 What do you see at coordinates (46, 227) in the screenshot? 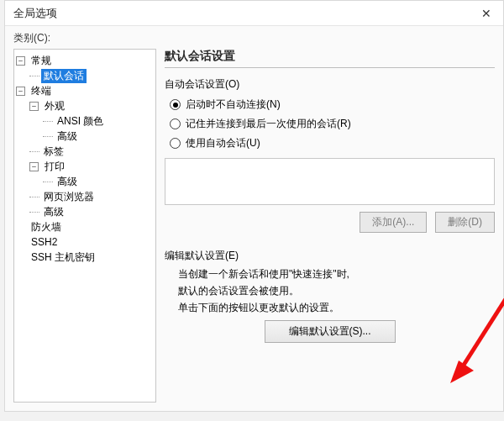
I see `tree-node-firewall: 防火墙` at bounding box center [46, 227].